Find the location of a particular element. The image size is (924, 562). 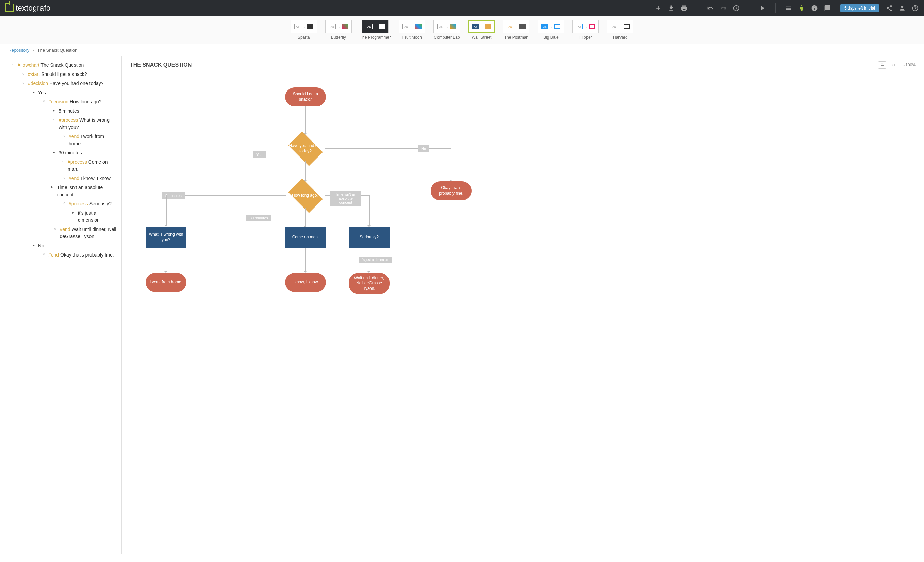

outline-row: ○#flowchart The Snack Question is located at coordinates (61, 65).